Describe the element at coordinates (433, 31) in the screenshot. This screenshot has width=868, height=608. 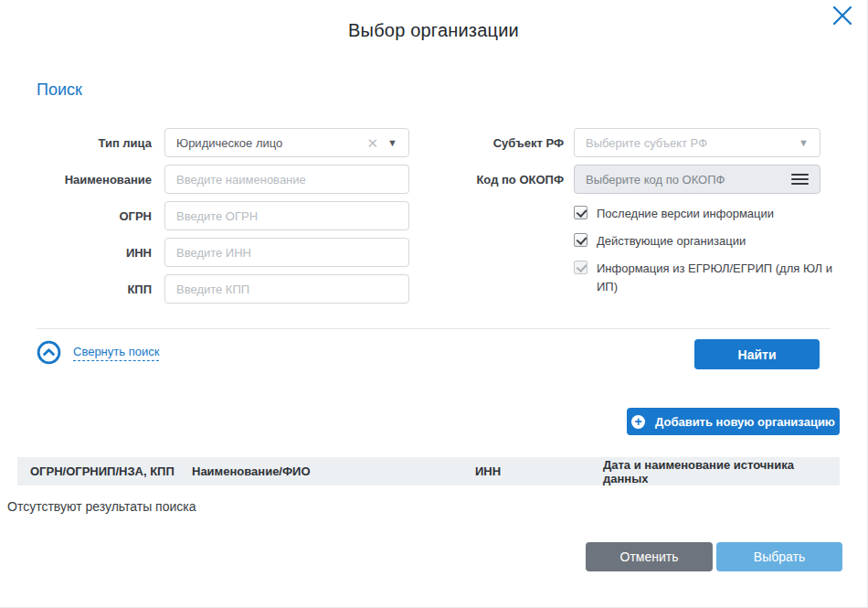
I see `page-title: Выбор организации` at that location.